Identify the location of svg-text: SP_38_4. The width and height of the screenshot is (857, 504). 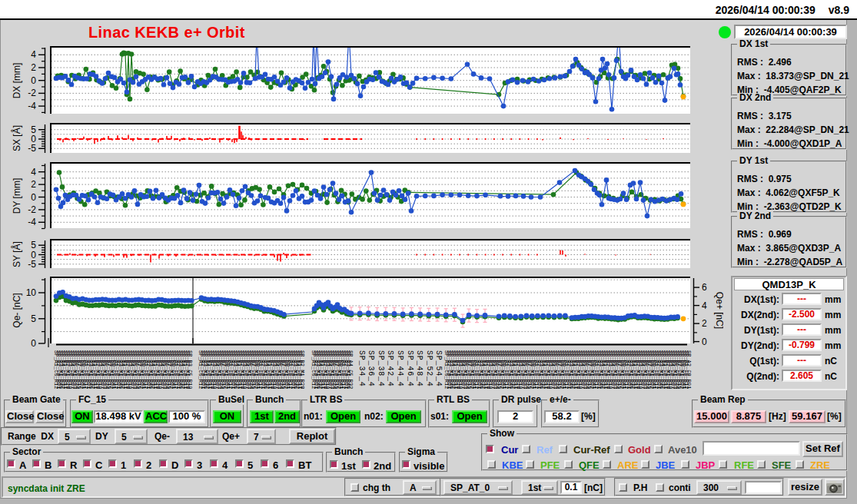
(381, 369).